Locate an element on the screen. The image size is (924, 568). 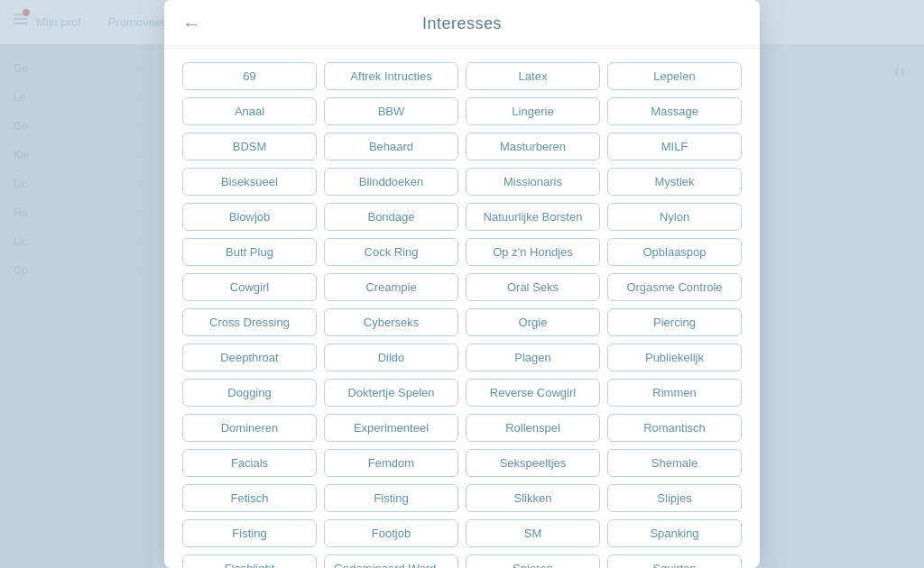
interest-tag: MILF is located at coordinates (675, 146).